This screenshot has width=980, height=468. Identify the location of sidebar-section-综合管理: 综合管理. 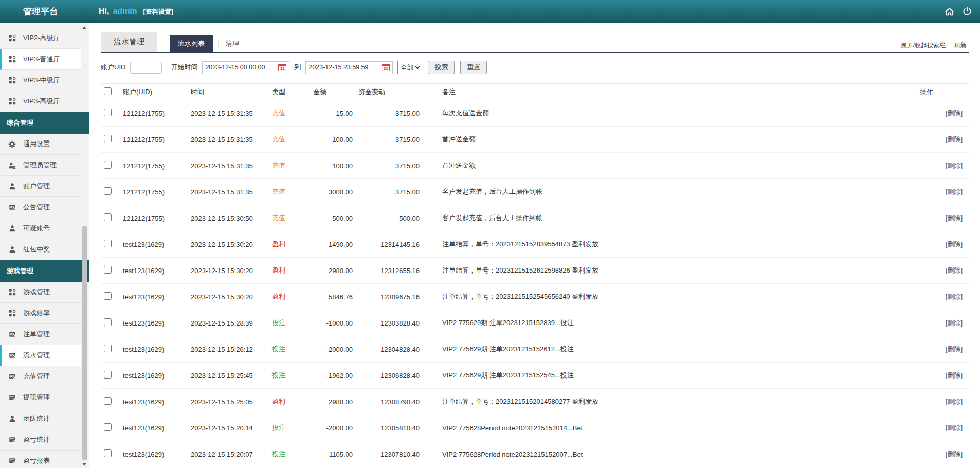
(44, 123).